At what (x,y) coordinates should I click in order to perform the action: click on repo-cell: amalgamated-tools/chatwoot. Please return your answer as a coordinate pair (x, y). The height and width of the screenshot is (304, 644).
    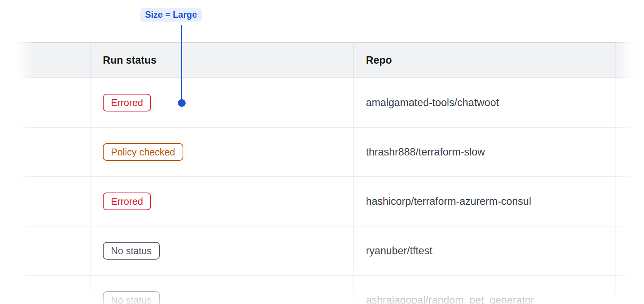
    Looking at the image, I should click on (484, 103).